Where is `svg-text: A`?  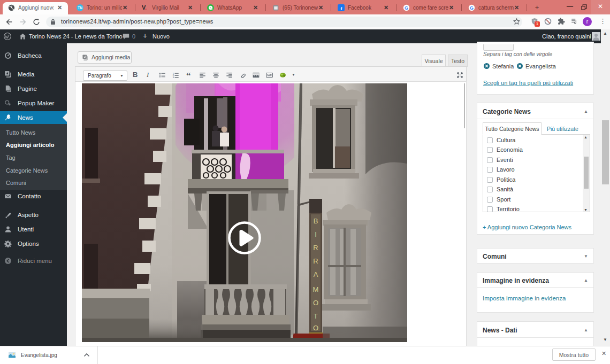
svg-text: A is located at coordinates (316, 275).